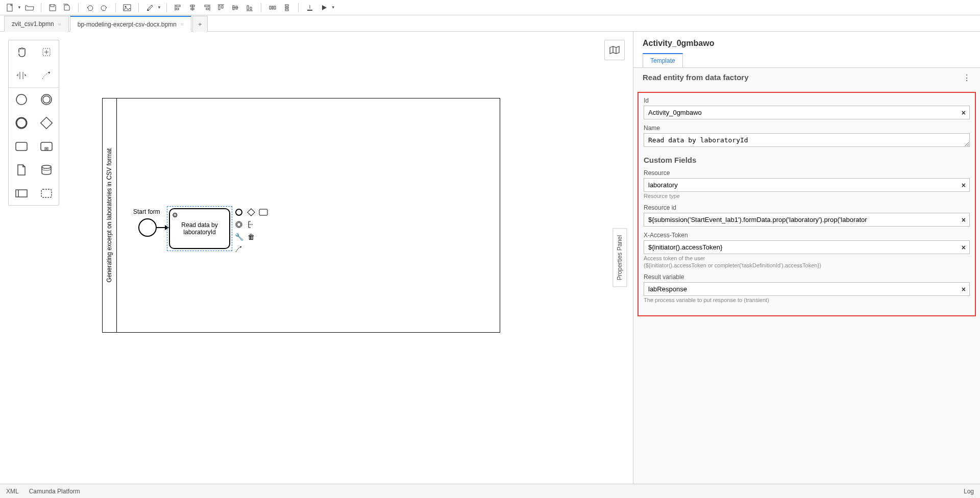  I want to click on task-icon, so click(21, 146).